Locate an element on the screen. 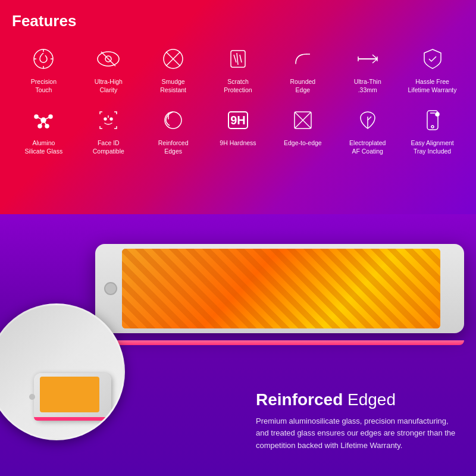 The width and height of the screenshot is (476, 476). corner-device-button is located at coordinates (32, 397).